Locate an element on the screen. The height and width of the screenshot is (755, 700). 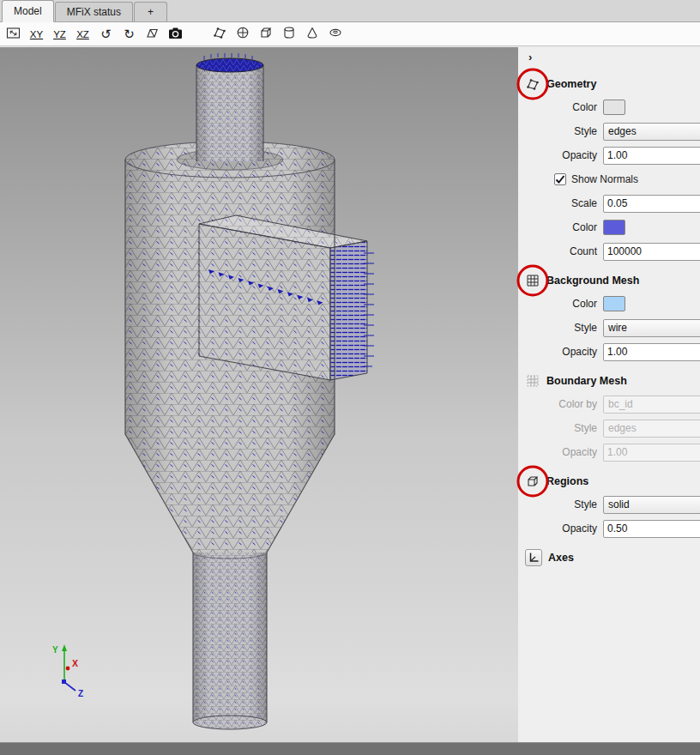
add-box-button is located at coordinates (266, 34).